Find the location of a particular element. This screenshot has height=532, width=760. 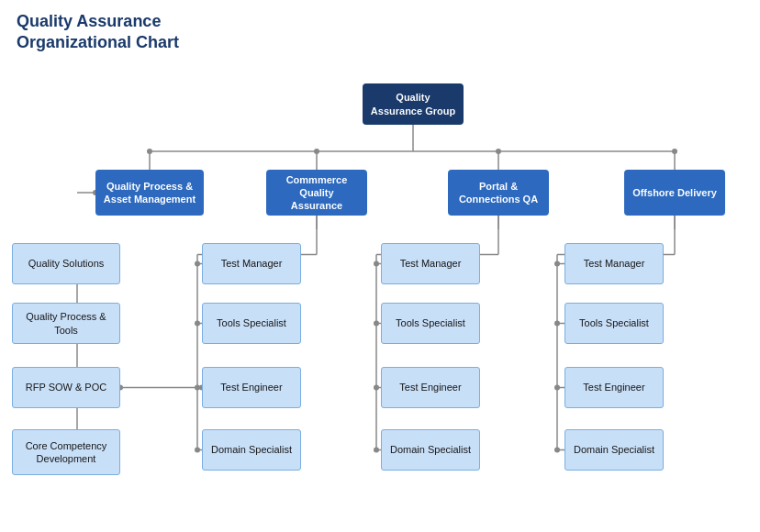

col4-row4-node: Domain Specialist is located at coordinates (614, 449).